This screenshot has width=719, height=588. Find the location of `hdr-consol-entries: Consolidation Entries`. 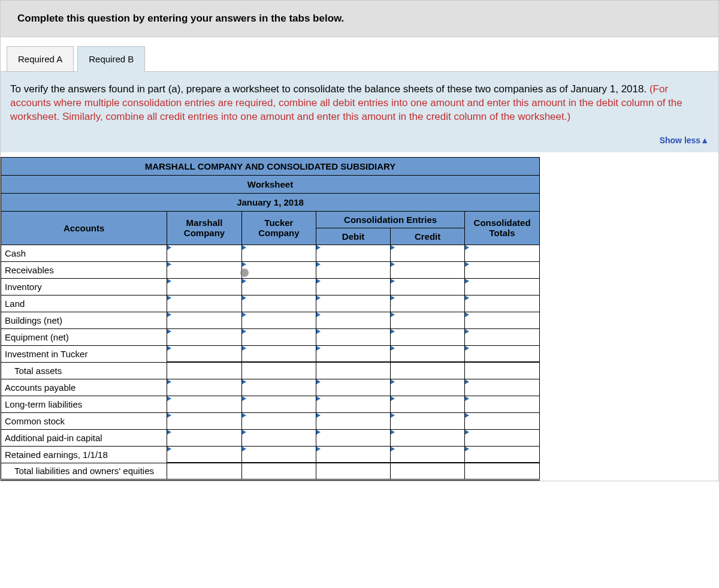

hdr-consol-entries: Consolidation Entries is located at coordinates (391, 219).